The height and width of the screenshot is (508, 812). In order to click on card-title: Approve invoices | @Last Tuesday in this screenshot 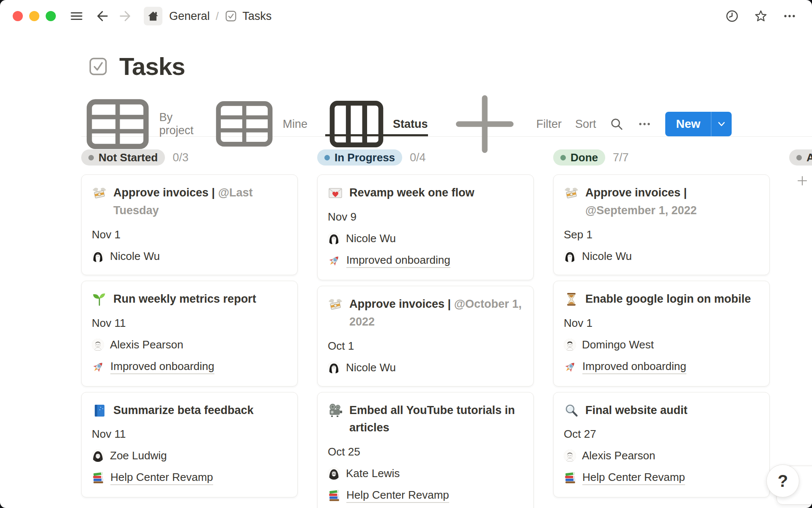, I will do `click(200, 202)`.